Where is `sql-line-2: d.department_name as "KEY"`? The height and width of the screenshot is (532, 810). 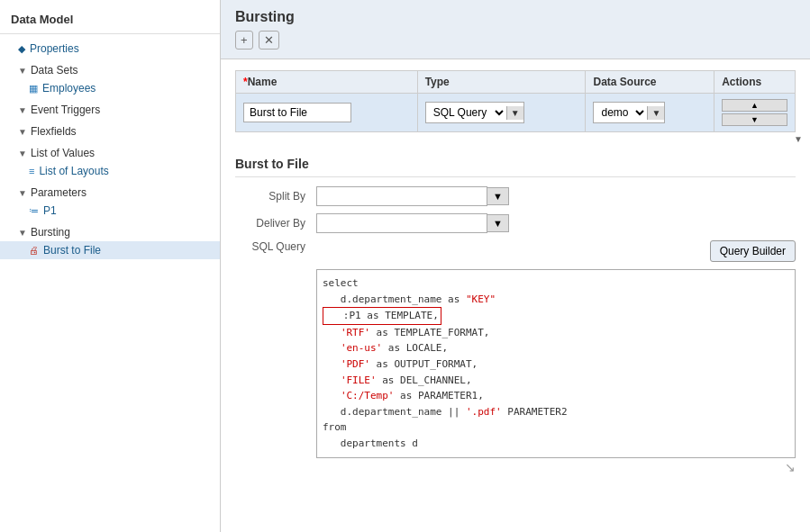
sql-line-2: d.department_name as "KEY" is located at coordinates (556, 300).